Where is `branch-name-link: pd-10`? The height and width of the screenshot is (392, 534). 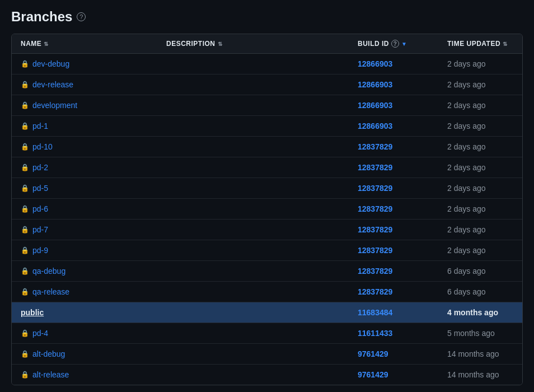
branch-name-link: pd-10 is located at coordinates (43, 147).